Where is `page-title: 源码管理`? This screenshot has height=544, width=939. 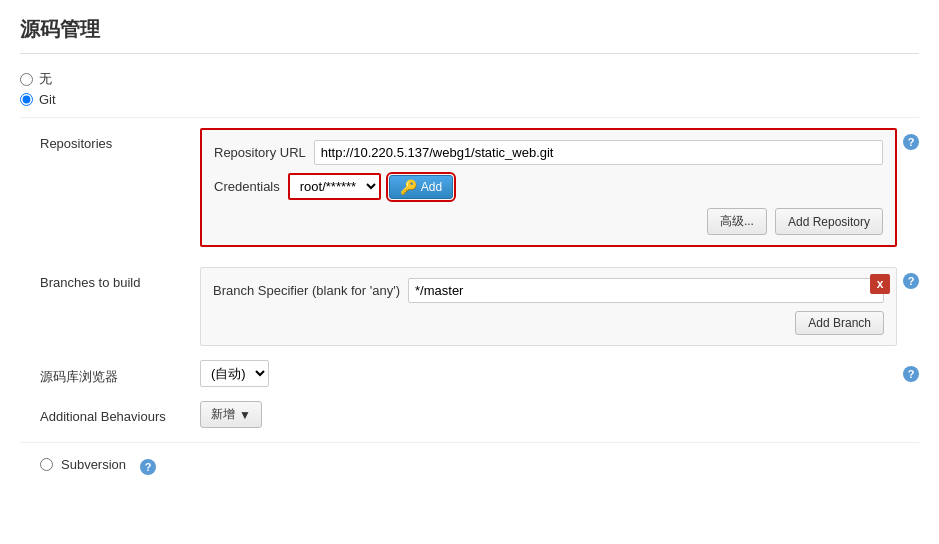 page-title: 源码管理 is located at coordinates (470, 35).